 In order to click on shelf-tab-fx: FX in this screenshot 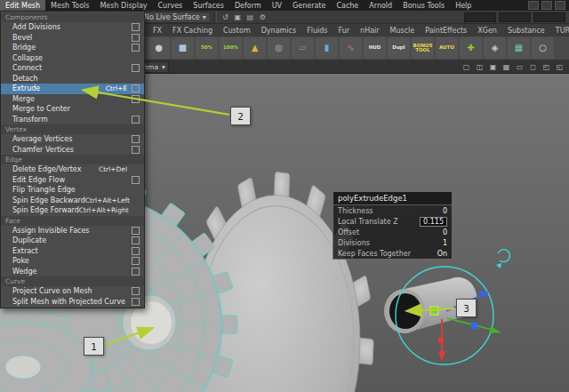, I will do `click(157, 30)`.